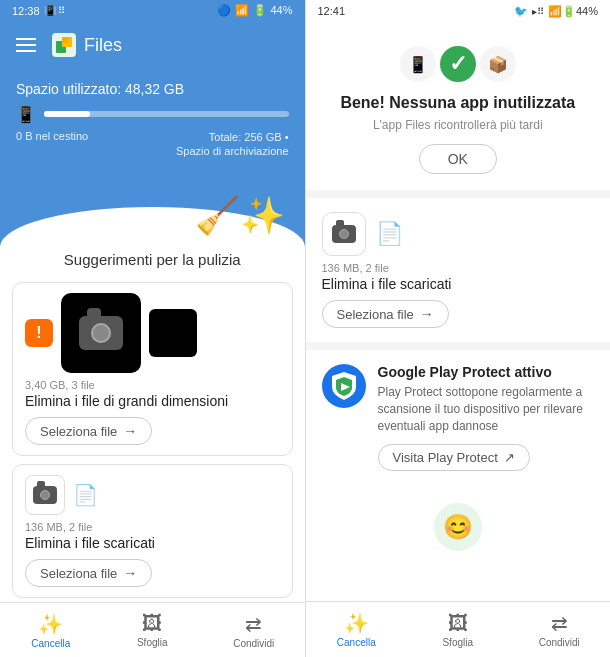 Image resolution: width=610 pixels, height=657 pixels. I want to click on mascot-icon: 🧹✨, so click(240, 216).